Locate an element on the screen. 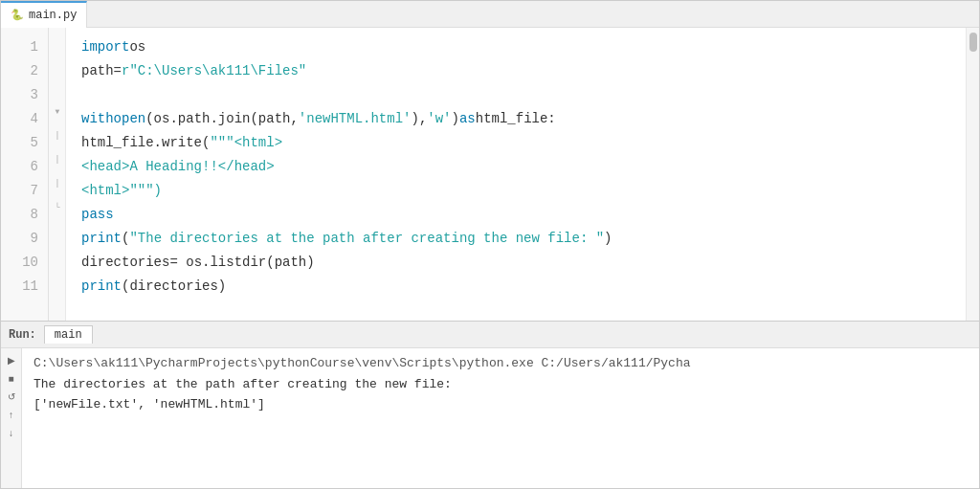 The image size is (980, 489). line-numbers: 1234567891011 is located at coordinates (25, 174).